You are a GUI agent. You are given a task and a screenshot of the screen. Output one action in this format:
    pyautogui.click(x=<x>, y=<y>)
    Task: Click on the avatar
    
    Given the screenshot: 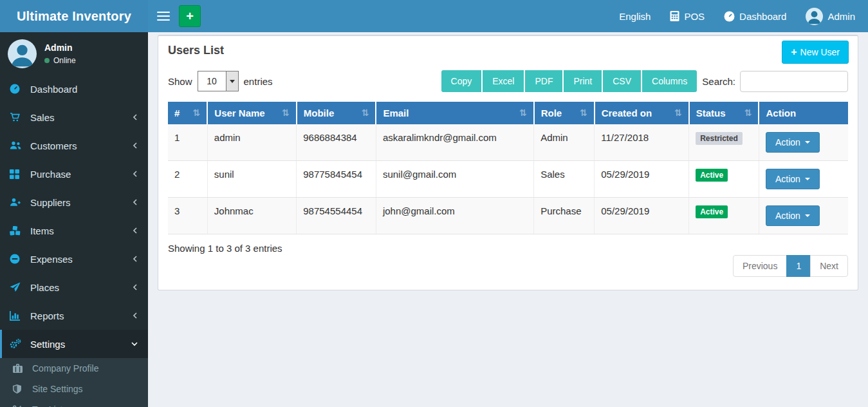 What is the action you would take?
    pyautogui.click(x=22, y=54)
    